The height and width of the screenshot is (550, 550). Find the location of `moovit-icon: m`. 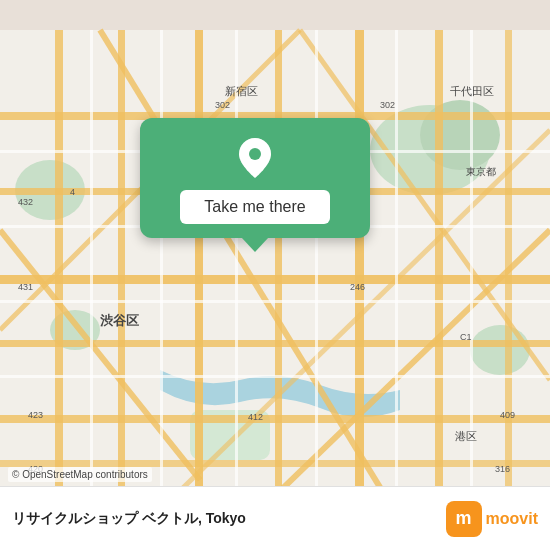

moovit-icon: m is located at coordinates (464, 519).